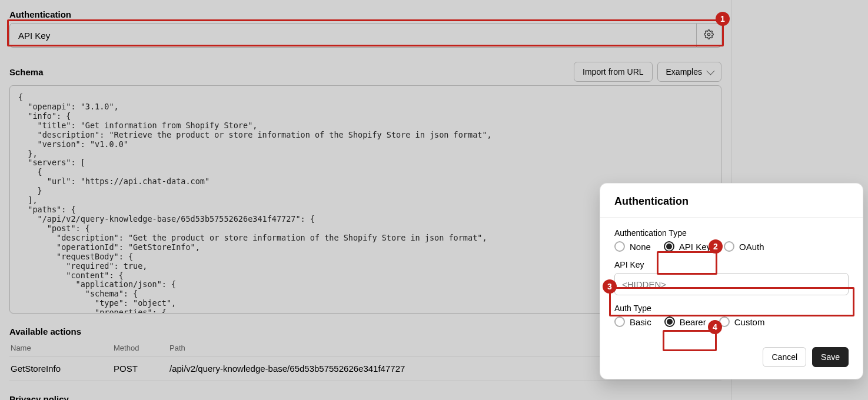 The image size is (868, 400). I want to click on radio-api-key: API Key, so click(687, 246).